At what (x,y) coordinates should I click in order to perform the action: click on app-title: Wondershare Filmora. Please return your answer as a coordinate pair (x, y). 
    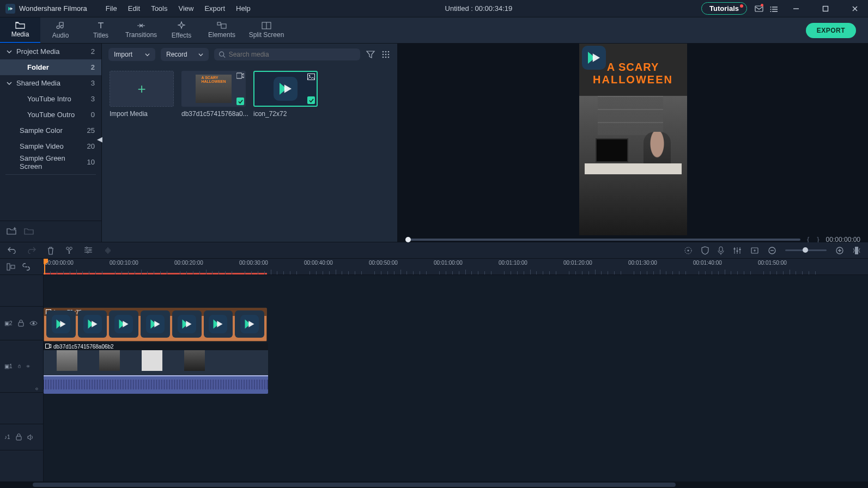
    Looking at the image, I should click on (53, 9).